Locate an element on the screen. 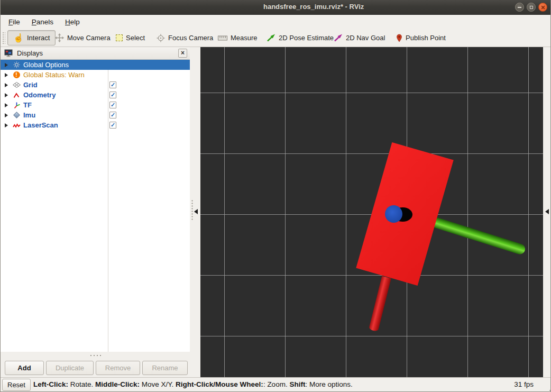 This screenshot has width=551, height=392. checkbox-imu: ✓ is located at coordinates (113, 115).